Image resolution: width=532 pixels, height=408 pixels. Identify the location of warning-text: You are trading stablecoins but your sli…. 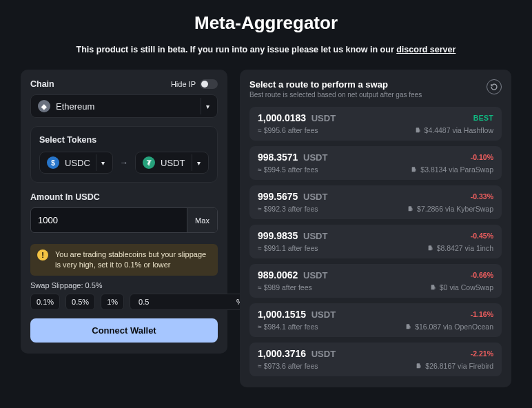
(133, 260).